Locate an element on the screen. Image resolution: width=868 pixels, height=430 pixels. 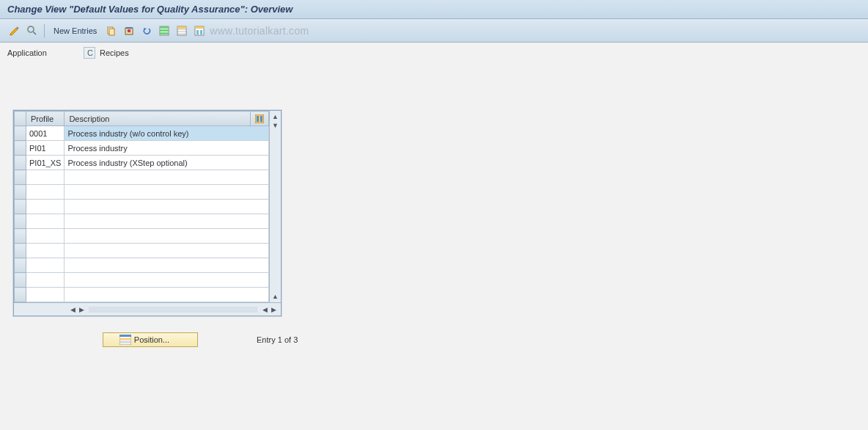
cell-profile: PI01_XS is located at coordinates (45, 163).